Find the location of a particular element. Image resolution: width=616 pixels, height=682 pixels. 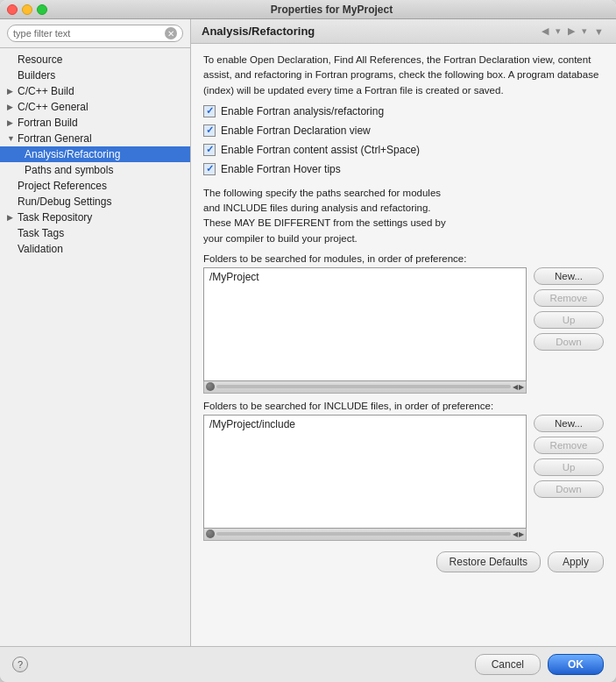

checkbox-enable-hover-box: ✓ is located at coordinates (209, 169).